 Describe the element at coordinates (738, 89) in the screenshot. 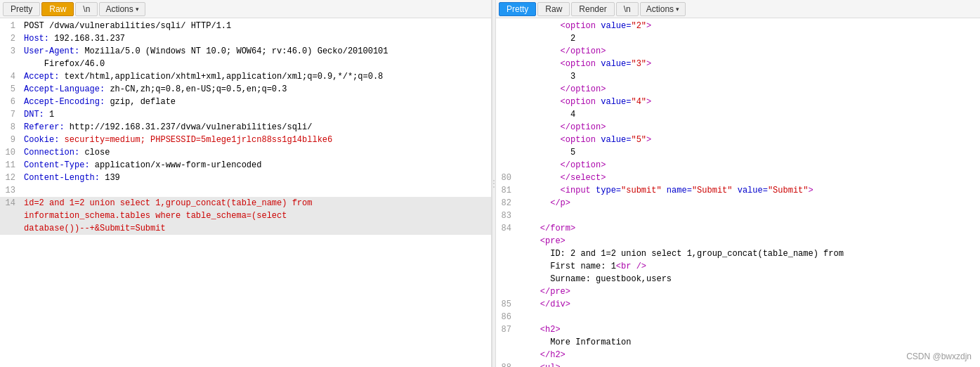

I see `right-line-opt3close: </option>` at that location.